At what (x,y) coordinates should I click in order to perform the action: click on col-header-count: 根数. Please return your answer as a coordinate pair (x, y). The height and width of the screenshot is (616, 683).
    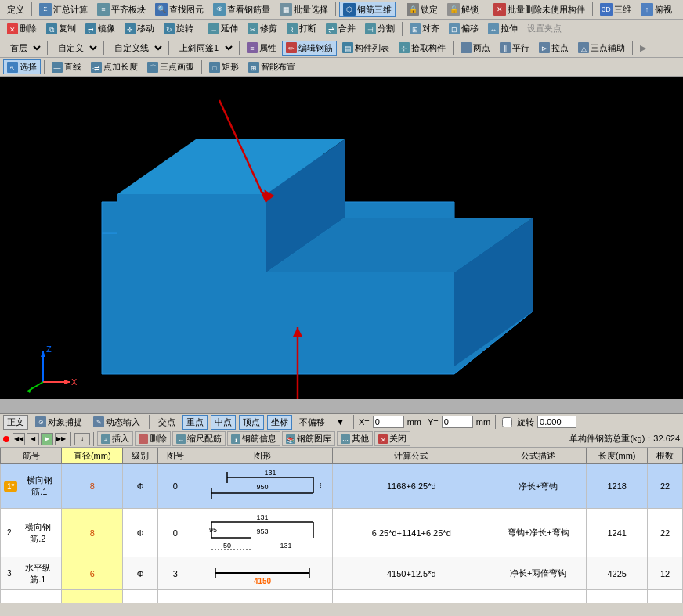
    Looking at the image, I should click on (666, 456).